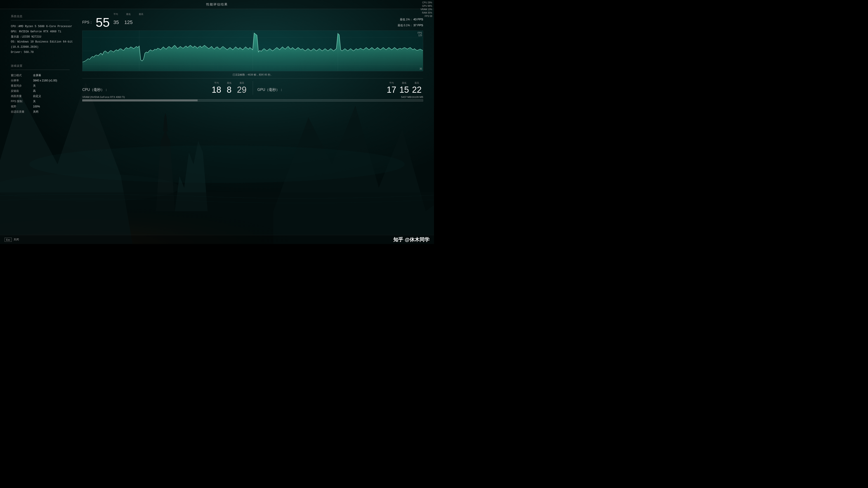 Image resolution: width=868 pixels, height=488 pixels. Describe the element at coordinates (217, 5) in the screenshot. I see `top-bar: CPU 29% GPU 98% VRAM 13% RAM 35% FPS 58 …` at that location.